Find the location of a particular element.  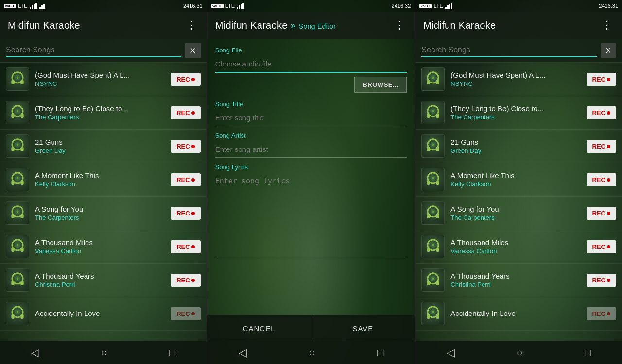

middle-home-button: ○ is located at coordinates (312, 353).